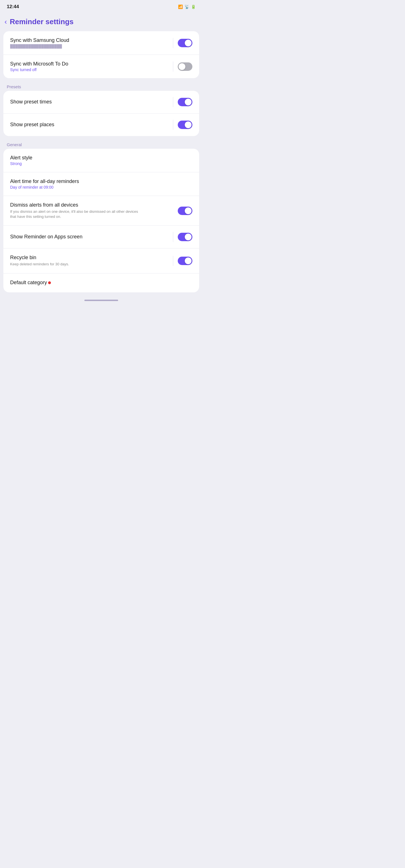 Image resolution: width=405 pixels, height=868 pixels. What do you see at coordinates (92, 205) in the screenshot?
I see `dismiss-alerts-title: Dismiss alerts from all devices` at bounding box center [92, 205].